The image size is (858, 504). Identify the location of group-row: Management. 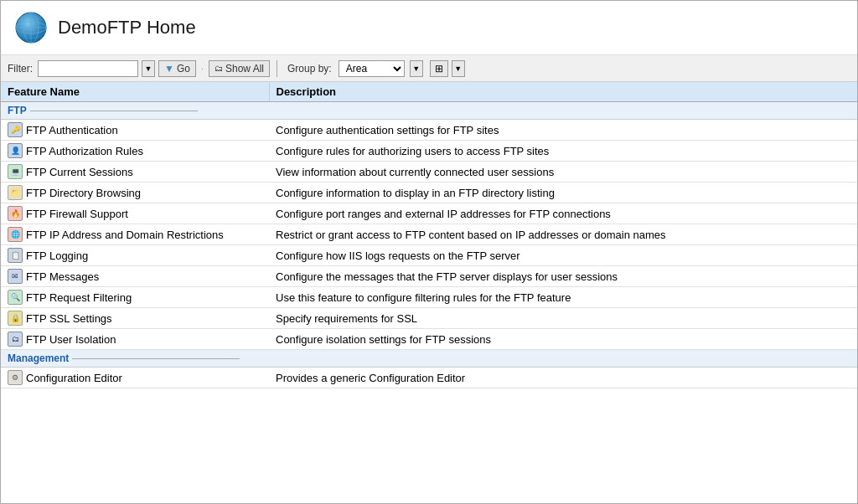
(429, 358).